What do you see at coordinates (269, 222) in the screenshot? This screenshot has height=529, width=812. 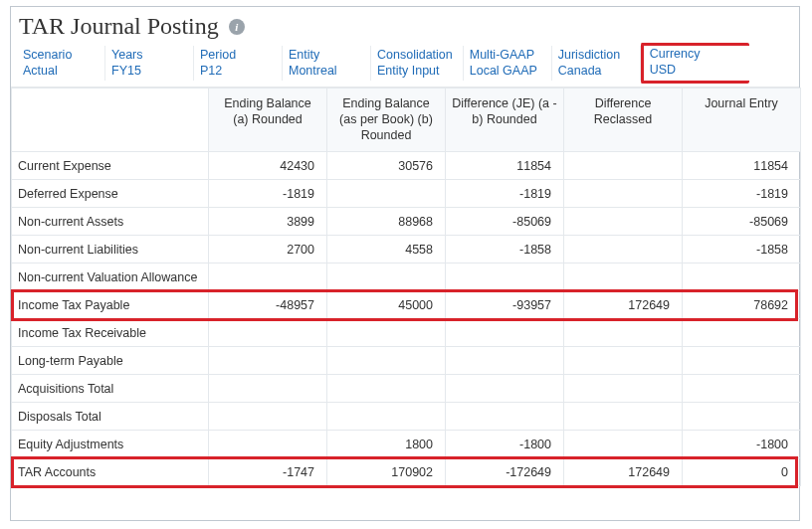 I see `data-cell: 3899` at bounding box center [269, 222].